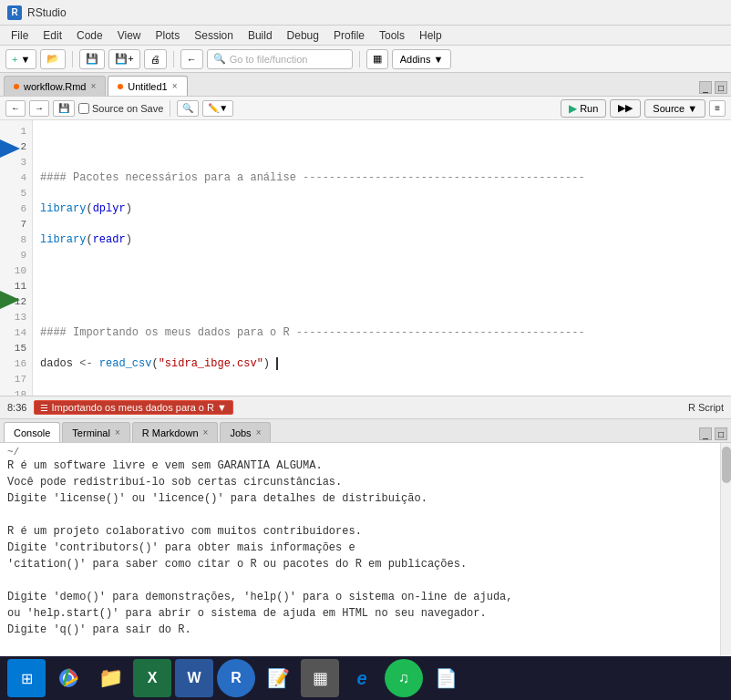 The width and height of the screenshot is (731, 700). I want to click on notepad-button: 📝, so click(278, 678).